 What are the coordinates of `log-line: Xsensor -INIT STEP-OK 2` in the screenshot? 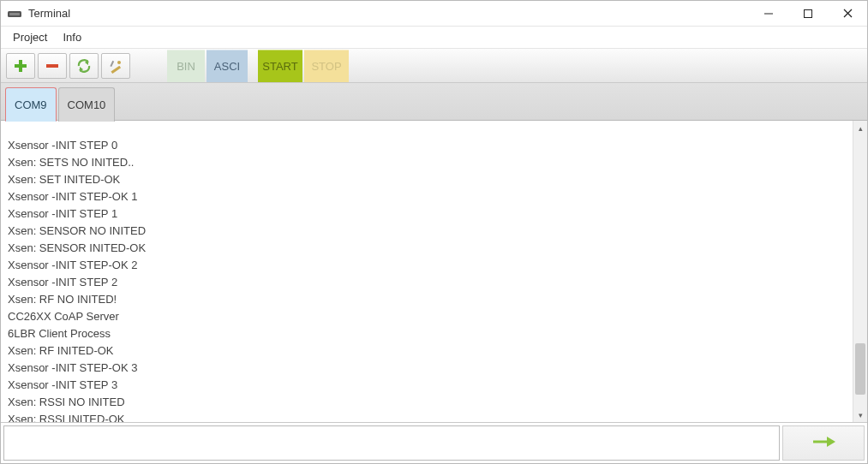 It's located at (427, 265).